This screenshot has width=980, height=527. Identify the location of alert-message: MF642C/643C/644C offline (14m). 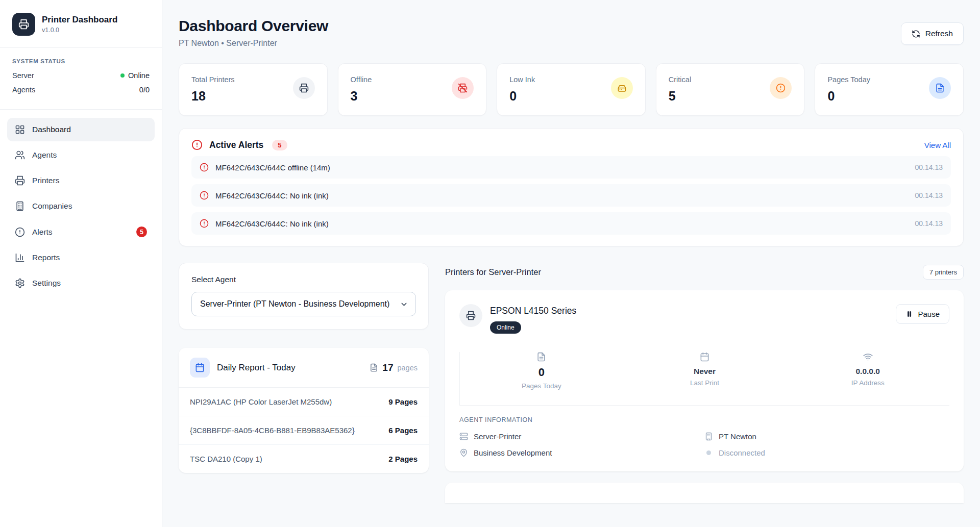
(562, 167).